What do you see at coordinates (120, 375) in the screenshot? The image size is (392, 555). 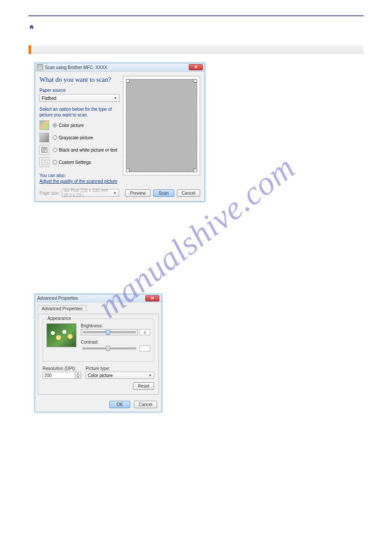 I see `picture-type-dropdown: Color picture ▼` at bounding box center [120, 375].